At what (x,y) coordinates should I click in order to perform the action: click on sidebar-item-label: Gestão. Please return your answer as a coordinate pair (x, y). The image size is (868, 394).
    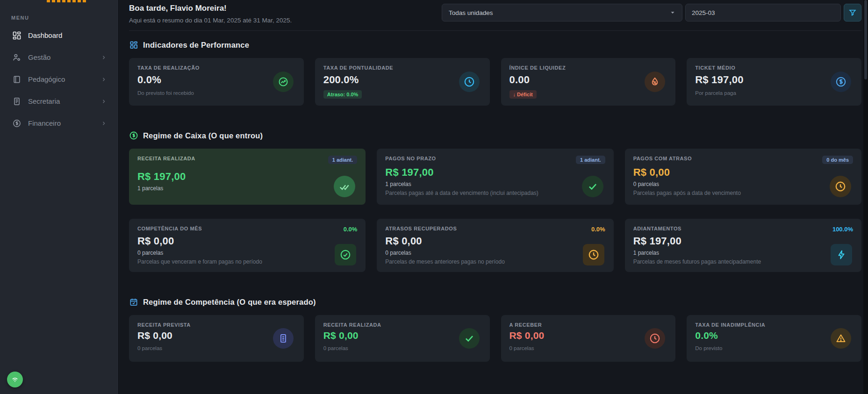
    Looking at the image, I should click on (61, 57).